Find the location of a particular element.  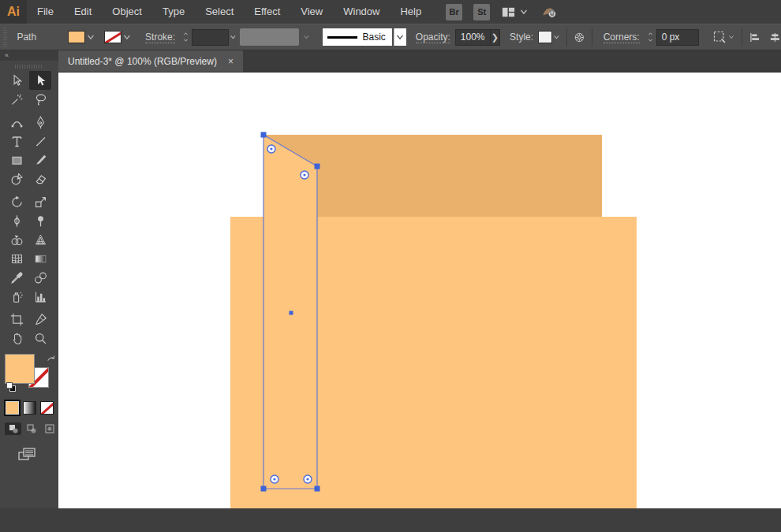

panel-collapse-button: « is located at coordinates (29, 55).